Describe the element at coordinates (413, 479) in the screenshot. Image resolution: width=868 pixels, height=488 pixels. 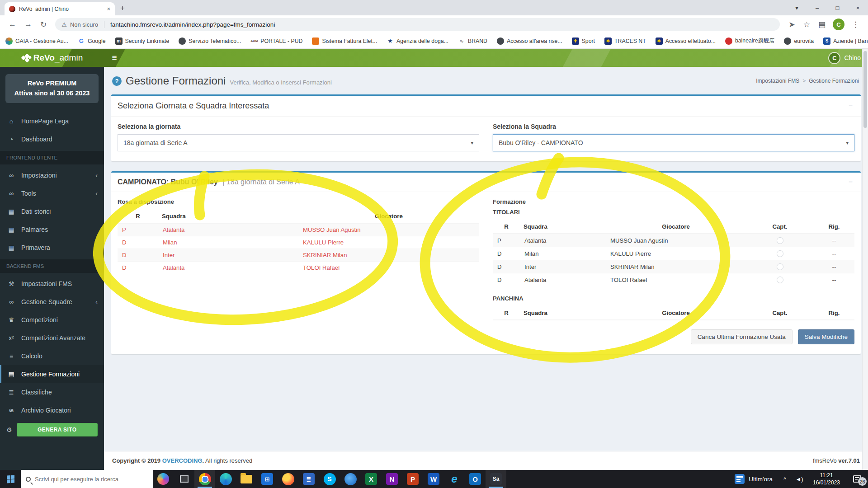
I see `taskbar-powerpoint: P` at that location.